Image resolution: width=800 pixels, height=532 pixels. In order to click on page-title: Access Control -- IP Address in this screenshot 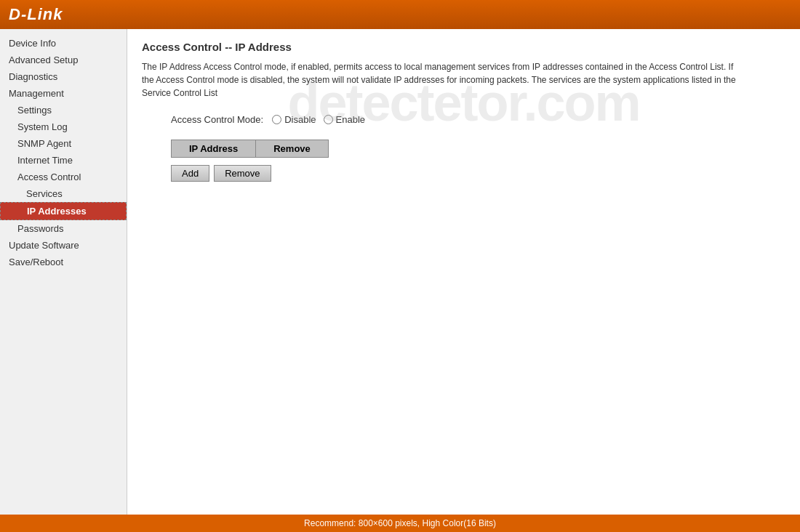, I will do `click(464, 47)`.